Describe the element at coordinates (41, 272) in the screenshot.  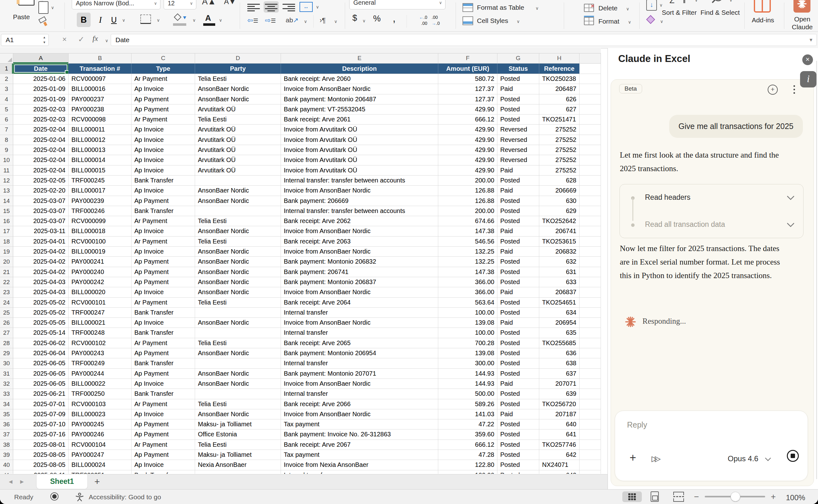
I see `cell-A21: 2025-04-02` at that location.